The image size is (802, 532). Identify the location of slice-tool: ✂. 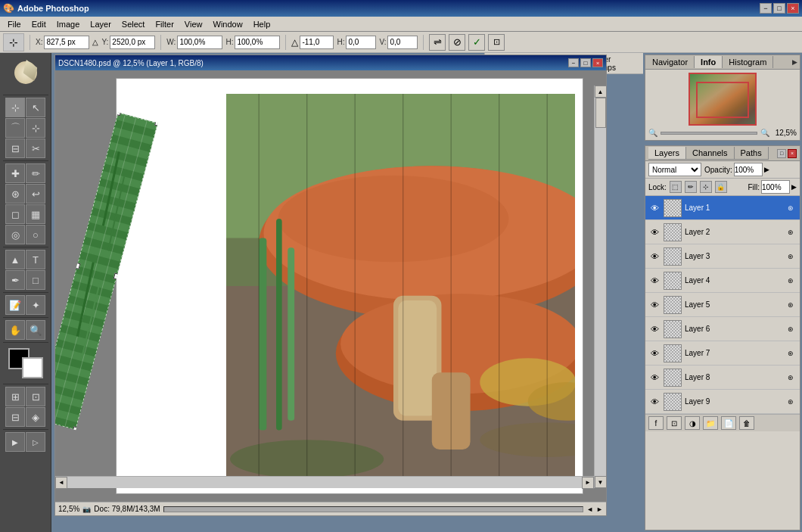
(36, 148).